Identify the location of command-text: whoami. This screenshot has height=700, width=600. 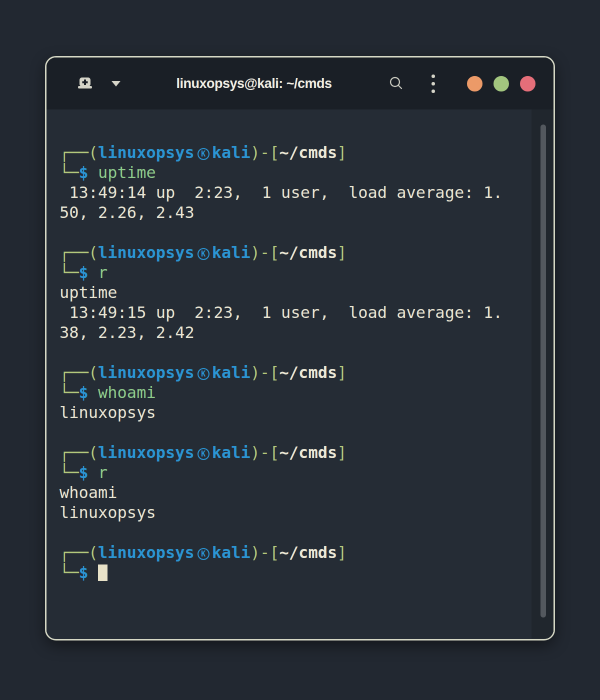
(127, 392).